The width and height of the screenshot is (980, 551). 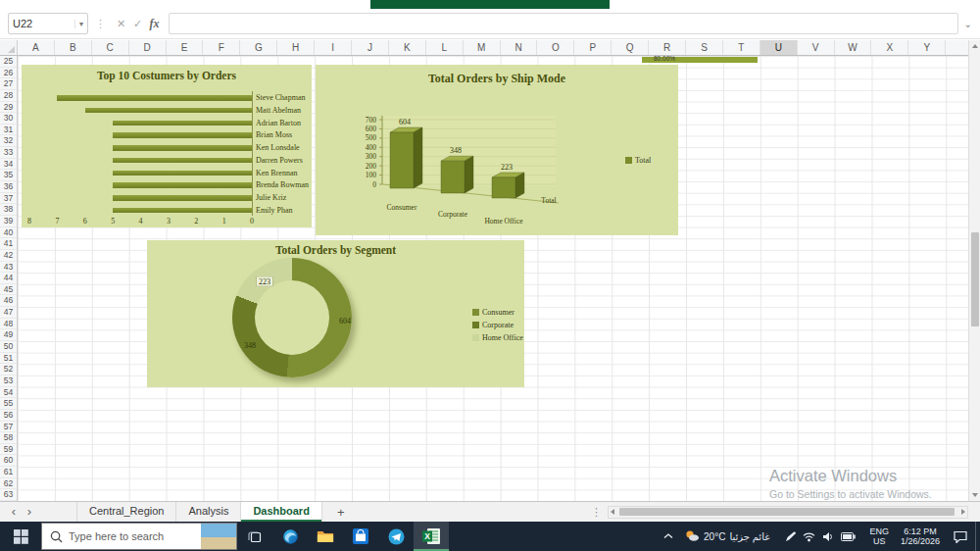 I want to click on column-header-u: U, so click(x=779, y=47).